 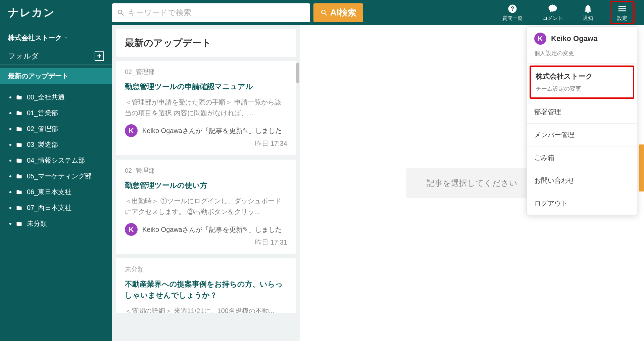 I want to click on sidebar-folder: 00_全社共通, so click(x=56, y=97).